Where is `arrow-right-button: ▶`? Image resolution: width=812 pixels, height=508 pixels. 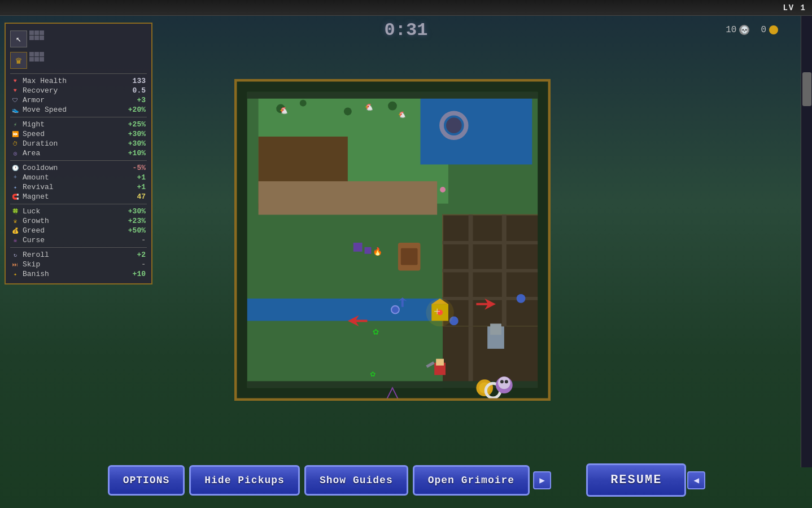
arrow-right-button: ▶ is located at coordinates (542, 480).